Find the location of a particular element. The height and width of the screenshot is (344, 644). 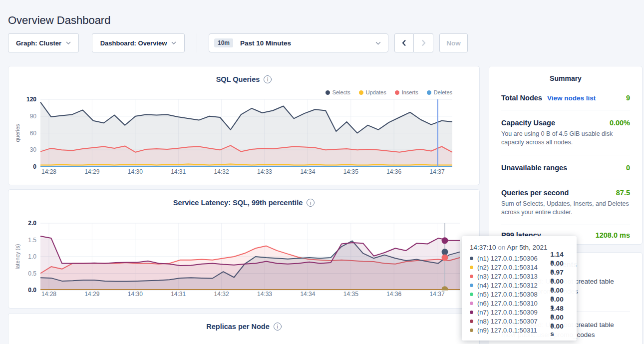

summary-label: Unavailable ranges is located at coordinates (534, 168).